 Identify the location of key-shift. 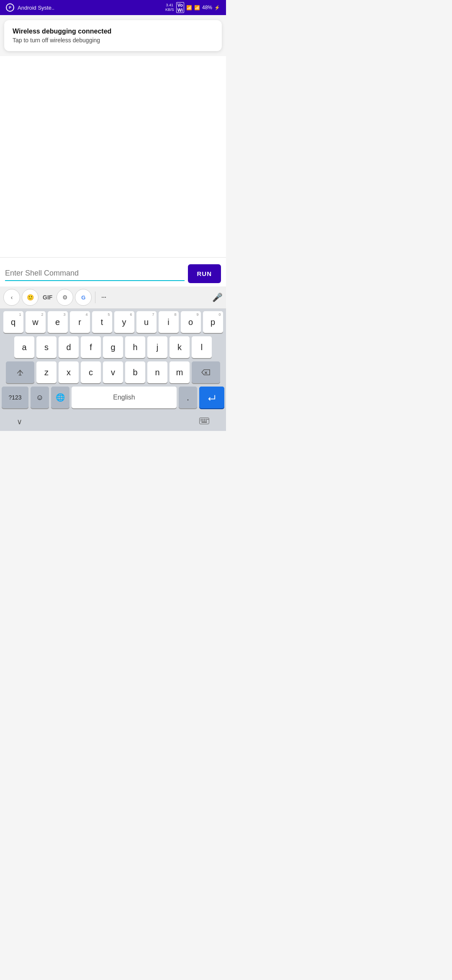
(20, 372).